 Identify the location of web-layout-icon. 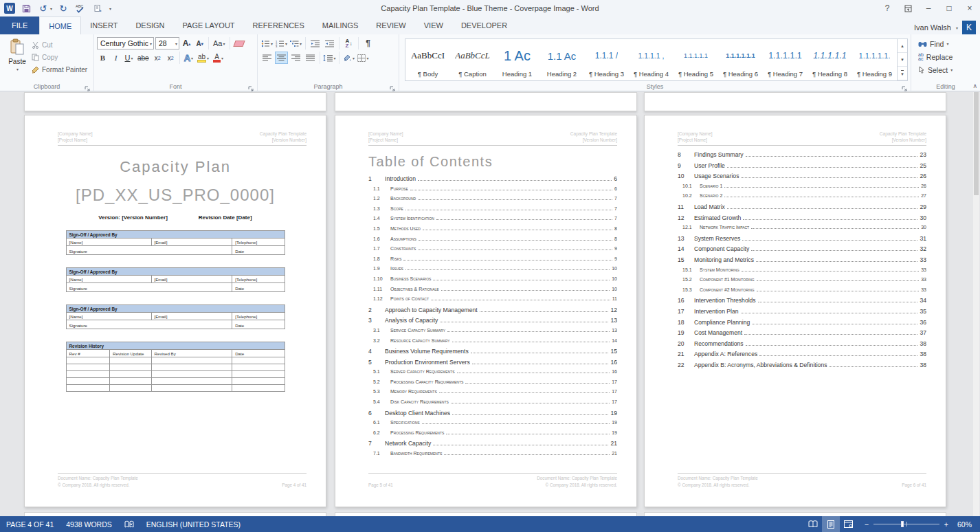
(849, 524).